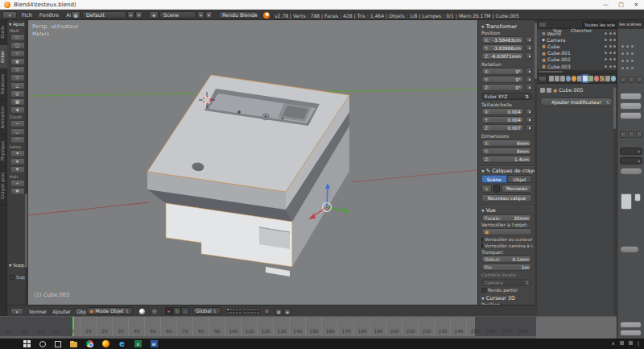 Image resolution: width=644 pixels, height=349 pixels. What do you see at coordinates (209, 15) in the screenshot?
I see `scene-close-icon: ✕` at bounding box center [209, 15].